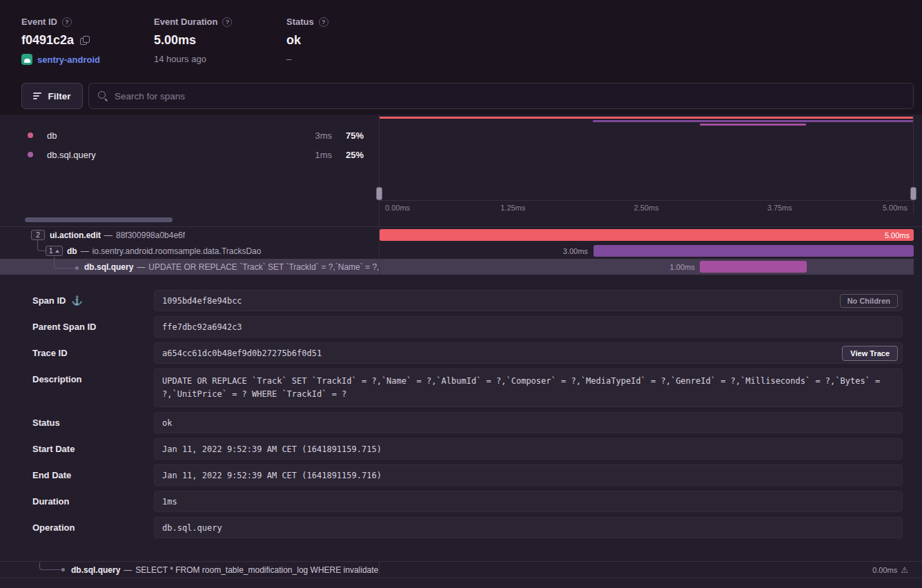 Image resolution: width=922 pixels, height=588 pixels. Describe the element at coordinates (57, 380) in the screenshot. I see `detail-label: Description` at that location.